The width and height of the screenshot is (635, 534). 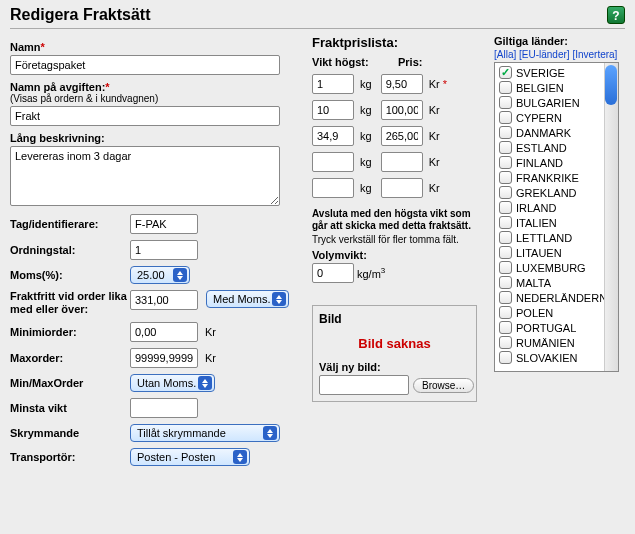 I want to click on image-title: Bild, so click(x=394, y=319).